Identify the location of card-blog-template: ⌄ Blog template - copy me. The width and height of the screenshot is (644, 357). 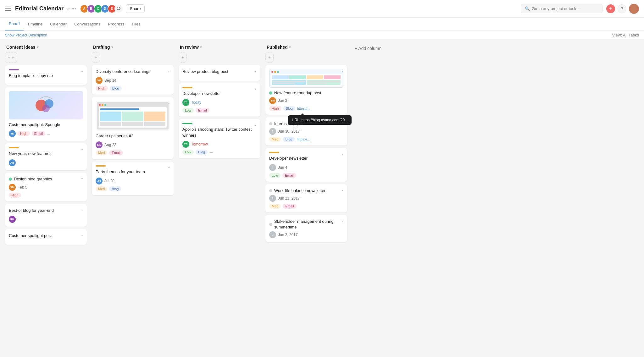
(46, 75).